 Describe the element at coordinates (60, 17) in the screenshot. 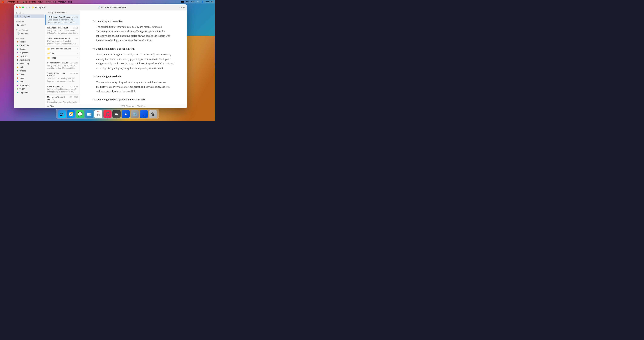

I see `file-item-rules-name: 10 Rules of Good Design.txt` at that location.